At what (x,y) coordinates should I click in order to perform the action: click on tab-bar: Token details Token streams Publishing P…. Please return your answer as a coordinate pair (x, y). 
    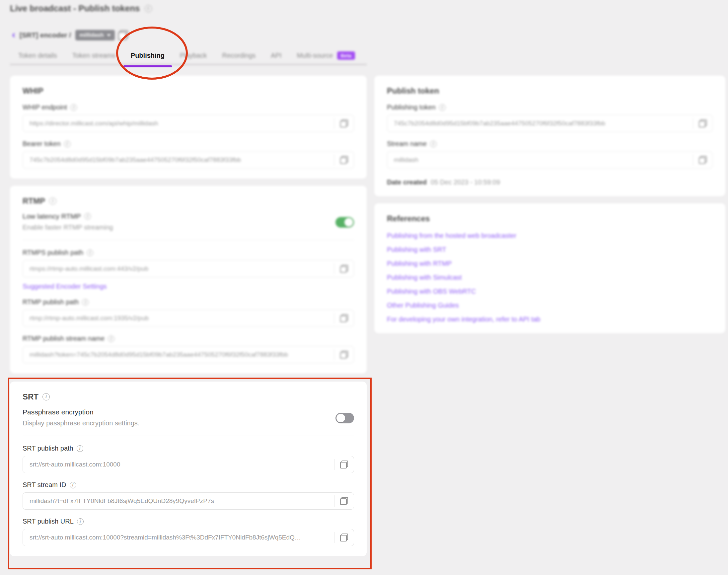
    Looking at the image, I should click on (187, 55).